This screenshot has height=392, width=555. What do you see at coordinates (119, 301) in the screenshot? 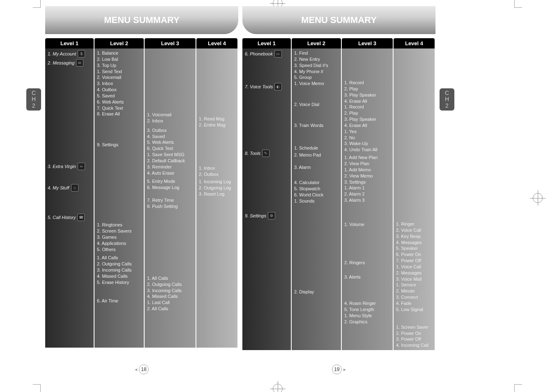
I see `menu-items: 6. Air Time` at bounding box center [119, 301].